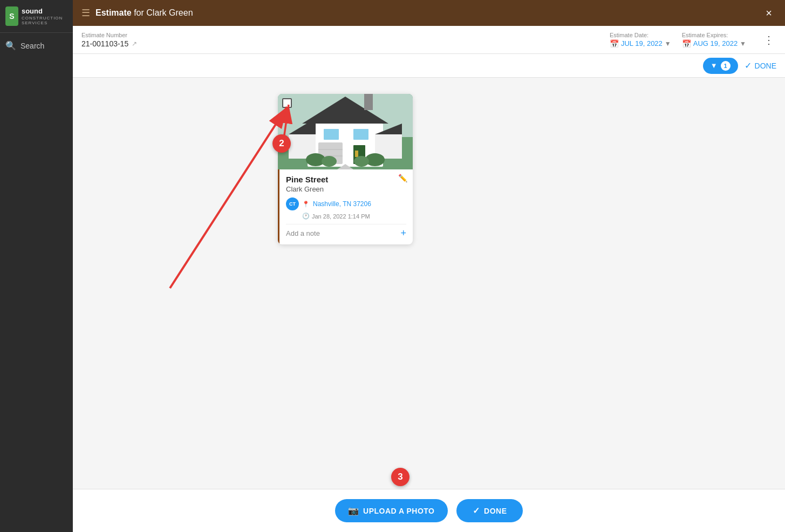 The height and width of the screenshot is (532, 785). I want to click on main-header: ☰ Estimate for Clark Green ×, so click(429, 13).